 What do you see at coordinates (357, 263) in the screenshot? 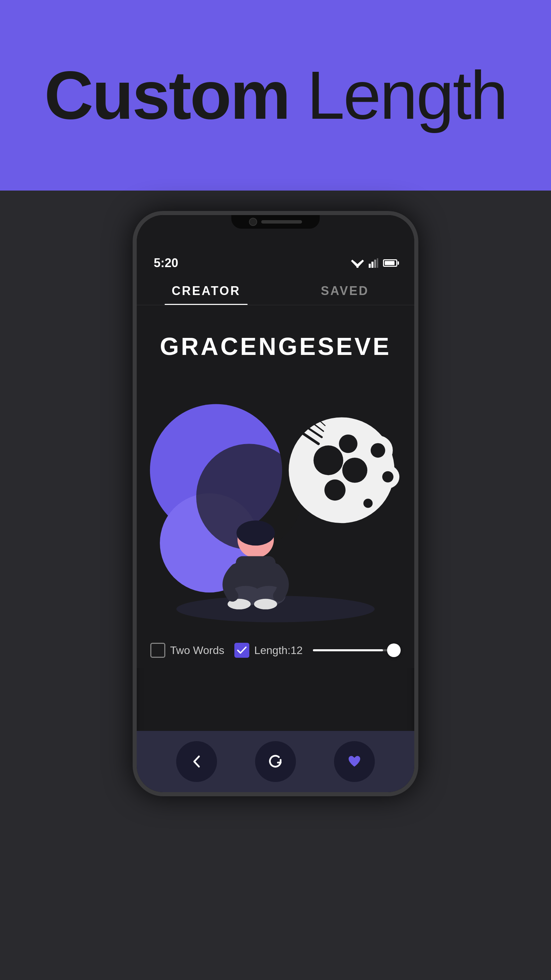
I see `wifi-icon` at bounding box center [357, 263].